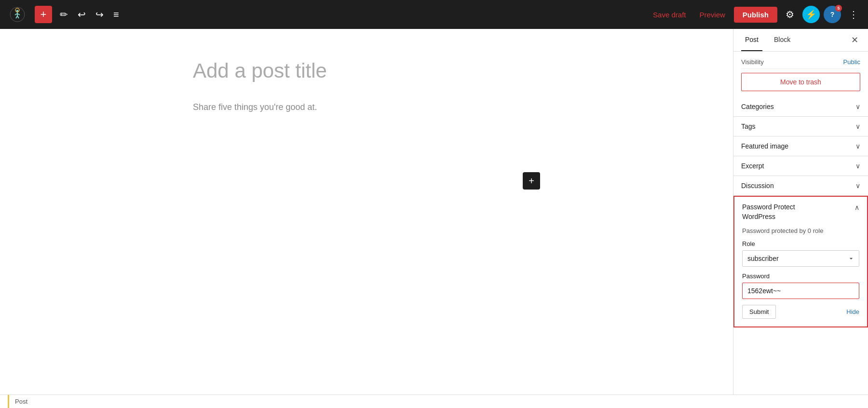  Describe the element at coordinates (116, 14) in the screenshot. I see `list-view-button: ≡` at that location.